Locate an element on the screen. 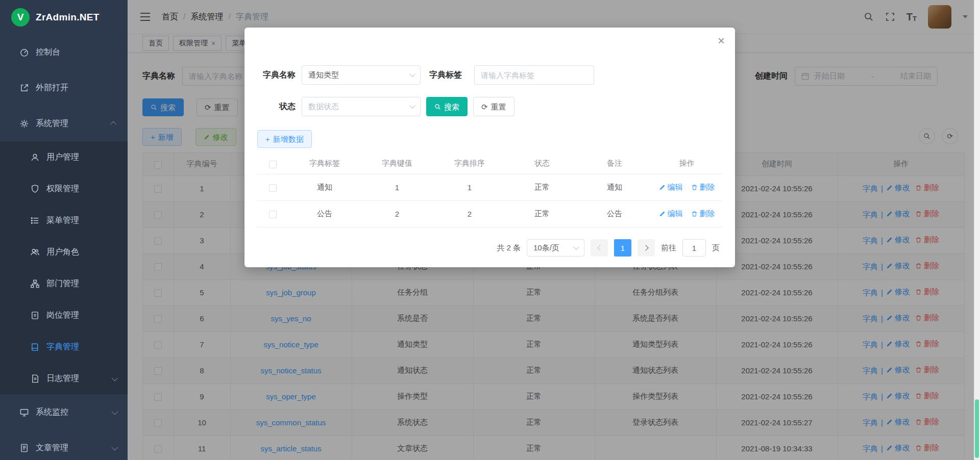 Image resolution: width=980 pixels, height=460 pixels. goto-page-input is located at coordinates (694, 248).